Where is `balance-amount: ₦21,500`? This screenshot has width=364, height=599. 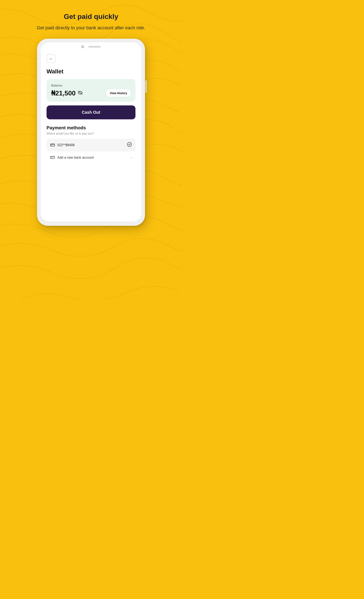
balance-amount: ₦21,500 is located at coordinates (63, 93).